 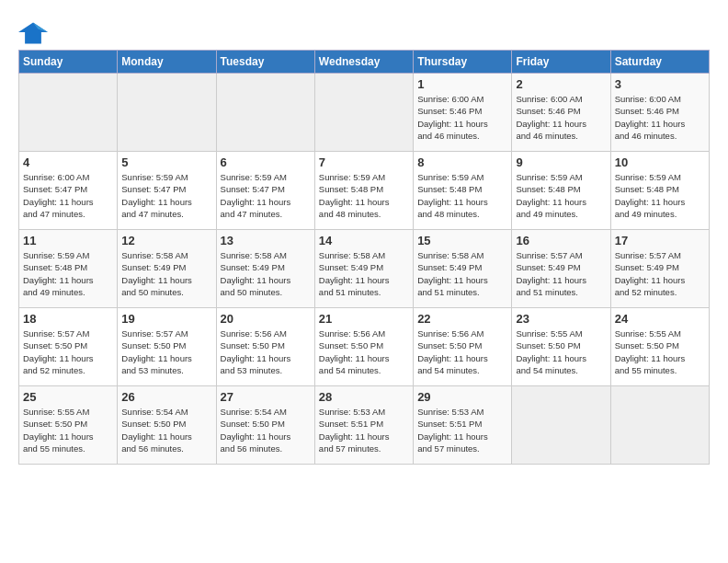 What do you see at coordinates (463, 348) in the screenshot?
I see `day-cell: 22Sunrise: 5:56 AM Sunset: 5:50 PM Dayli…` at bounding box center [463, 348].